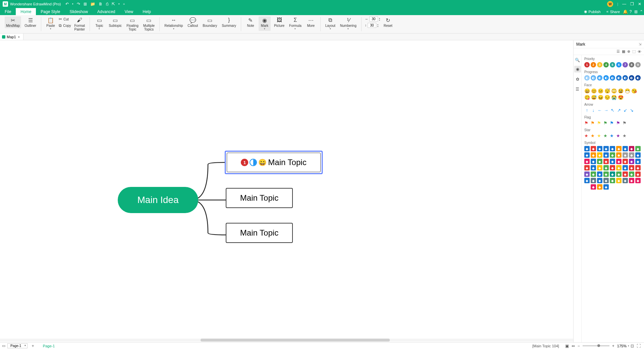 The height and width of the screenshot is (349, 644). Describe the element at coordinates (593, 155) in the screenshot. I see `symbol-10: ◆` at that location.